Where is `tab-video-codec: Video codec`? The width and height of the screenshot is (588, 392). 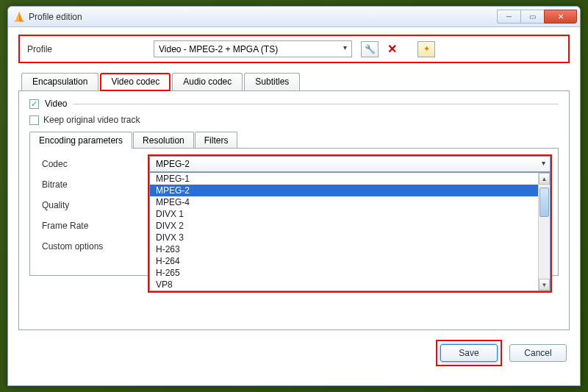
tab-video-codec: Video codec is located at coordinates (135, 82).